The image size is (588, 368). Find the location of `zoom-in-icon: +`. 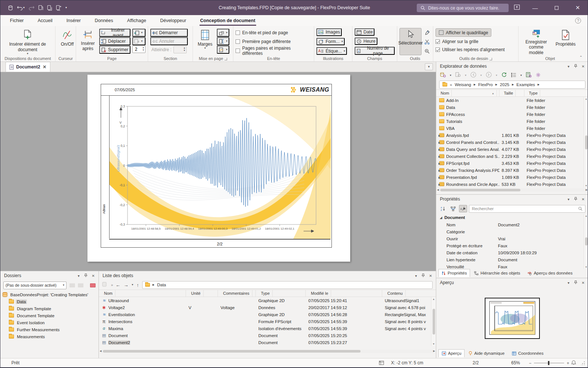

zoom-in-icon: + is located at coordinates (568, 363).